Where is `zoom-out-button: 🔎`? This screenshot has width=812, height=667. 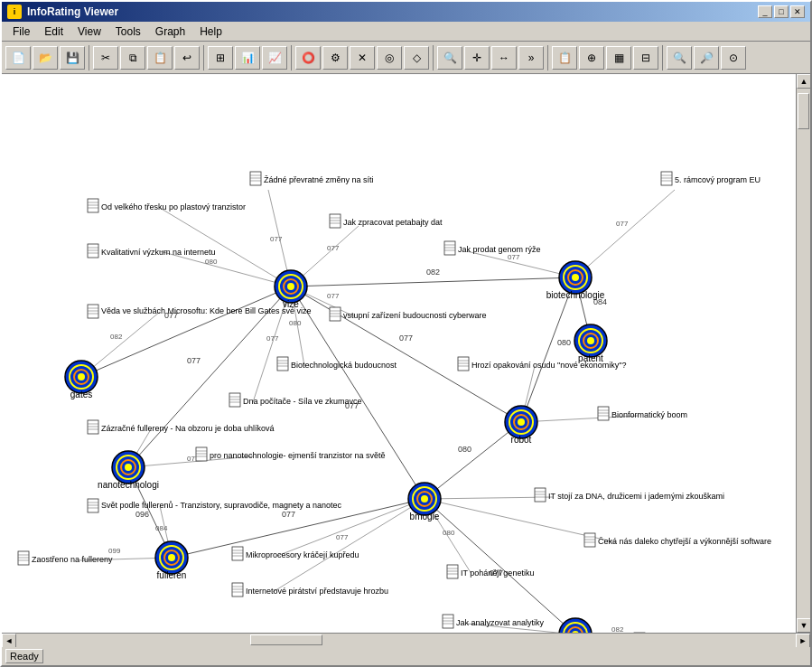
zoom-out-button: 🔎 is located at coordinates (706, 58).